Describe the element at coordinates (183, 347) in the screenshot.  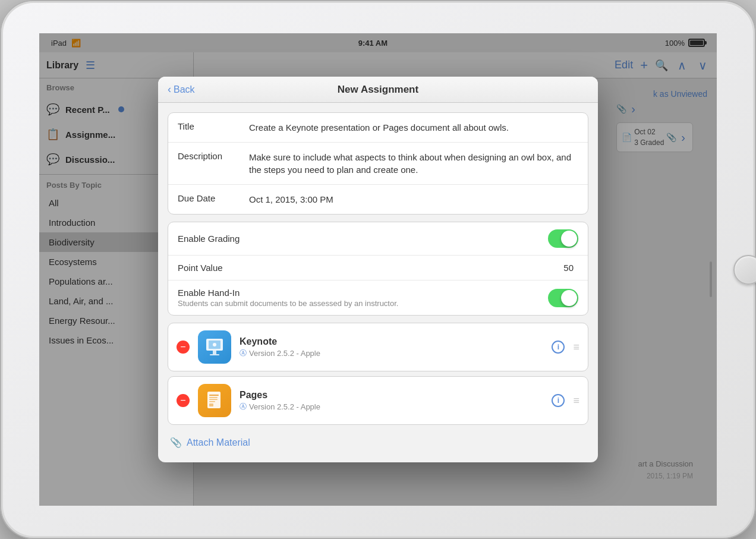
I see `keynote-remove-button: −` at that location.